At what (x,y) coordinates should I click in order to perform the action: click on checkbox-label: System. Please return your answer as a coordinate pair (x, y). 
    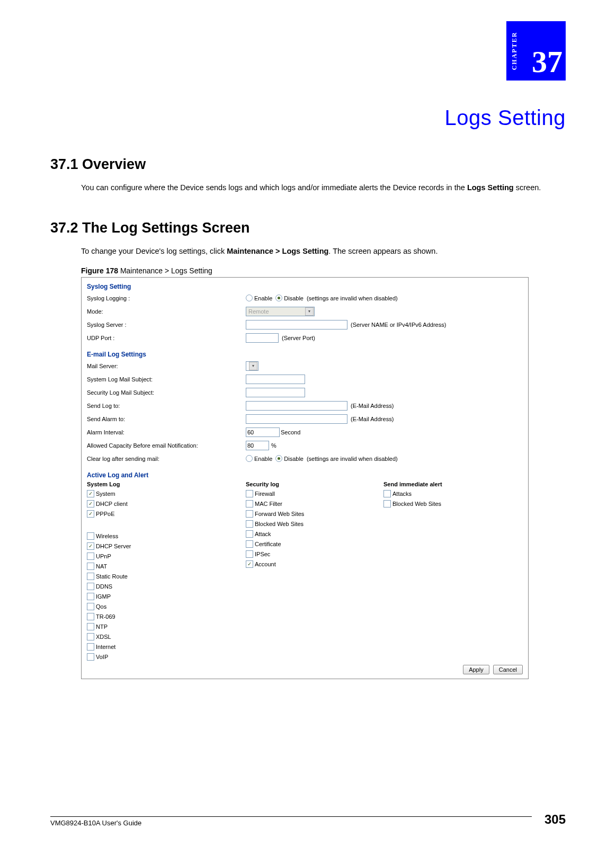
    Looking at the image, I should click on (106, 494).